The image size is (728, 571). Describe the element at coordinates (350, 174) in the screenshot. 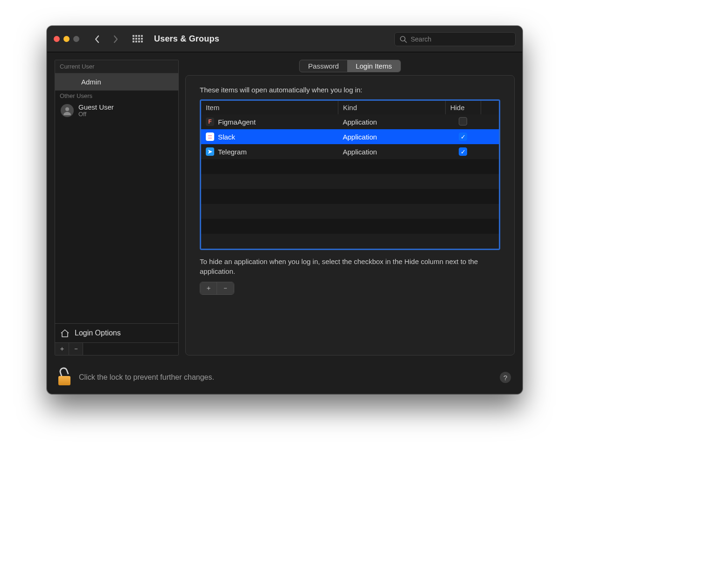

I see `login-items-table: Item Kind Hide FFigmaAgentApplication::S…` at that location.